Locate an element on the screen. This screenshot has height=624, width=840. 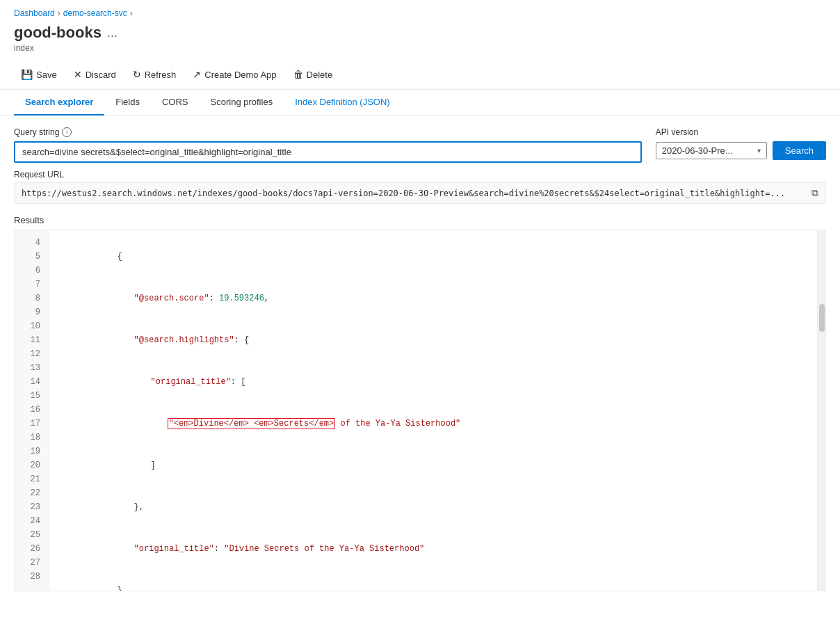
search-button: Search is located at coordinates (800, 150).